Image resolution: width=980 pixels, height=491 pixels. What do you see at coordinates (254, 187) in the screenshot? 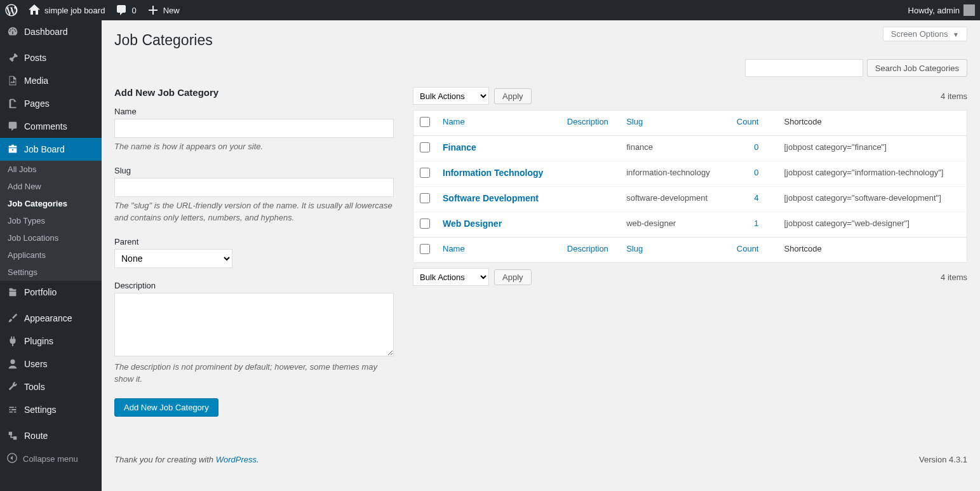
I see `slug-input` at bounding box center [254, 187].